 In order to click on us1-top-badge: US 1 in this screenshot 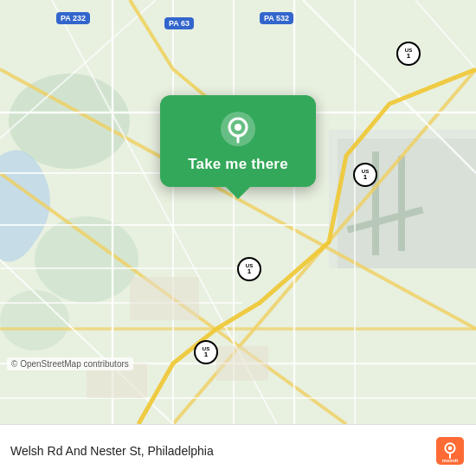, I will do `click(408, 54)`.